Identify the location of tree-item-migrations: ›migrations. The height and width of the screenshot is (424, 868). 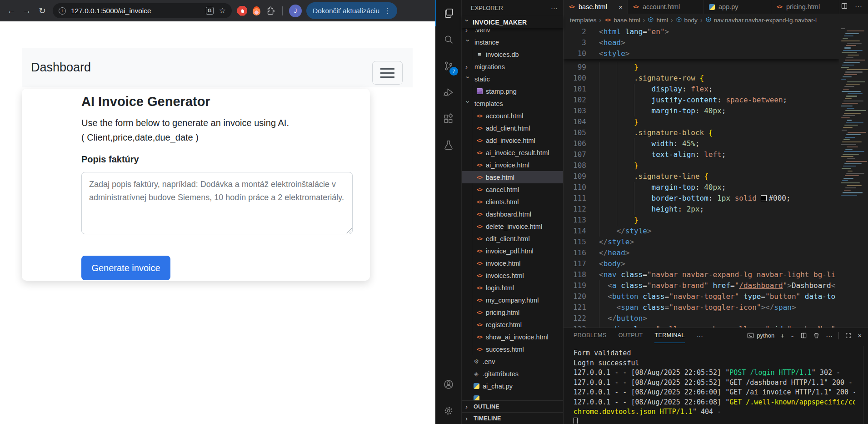
(513, 66).